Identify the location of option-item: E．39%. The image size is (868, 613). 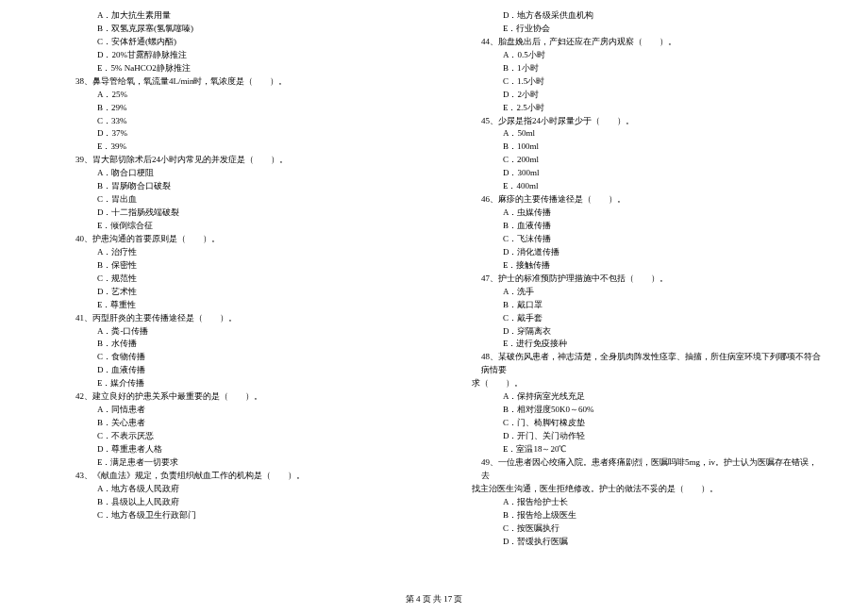
(231, 147).